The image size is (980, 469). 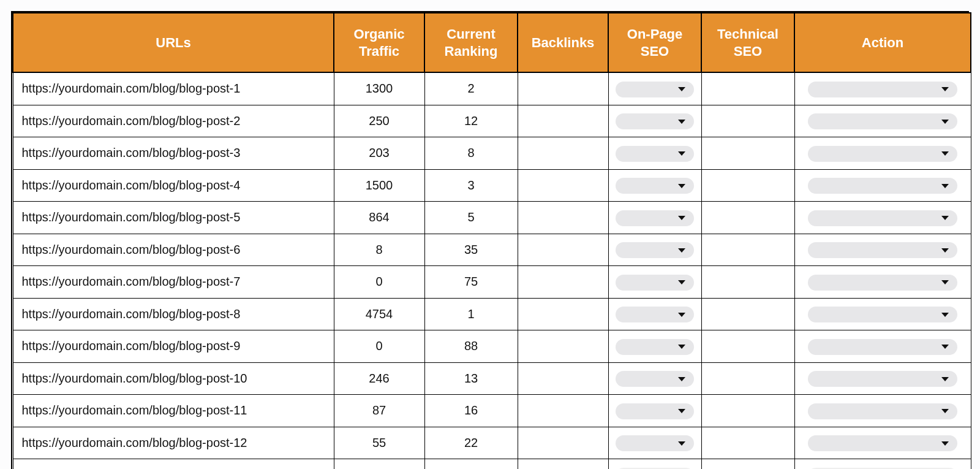 What do you see at coordinates (492, 347) in the screenshot?
I see `table-row: https://yourdomain.com/blog/blog-post-90…` at bounding box center [492, 347].